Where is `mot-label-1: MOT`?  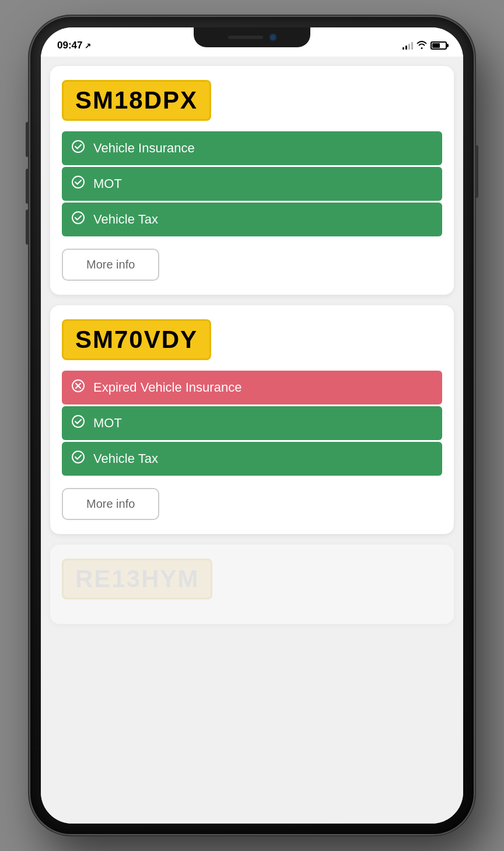 mot-label-1: MOT is located at coordinates (107, 184).